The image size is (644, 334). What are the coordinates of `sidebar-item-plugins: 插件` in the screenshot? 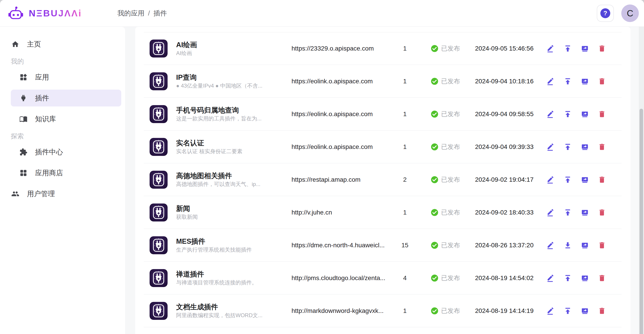 It's located at (66, 98).